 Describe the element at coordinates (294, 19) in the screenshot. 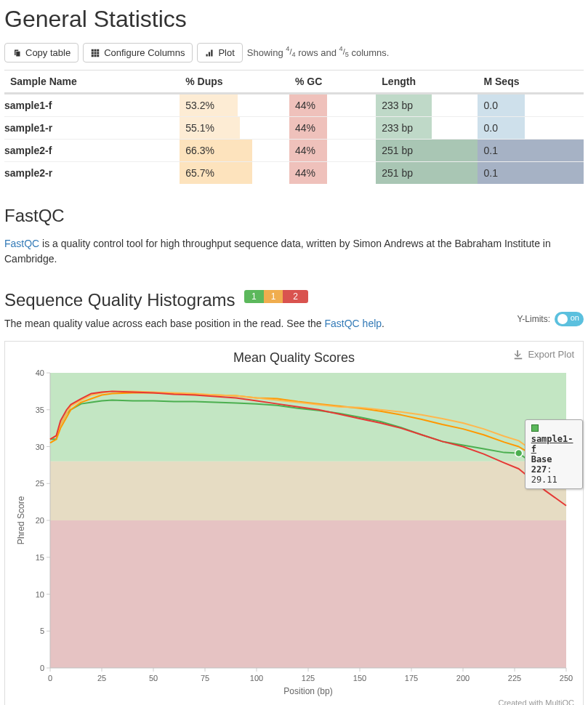

I see `general-stats-title: General Statistics` at that location.